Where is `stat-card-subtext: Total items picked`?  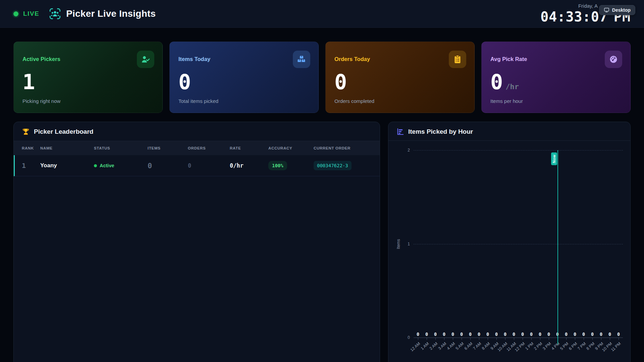
stat-card-subtext: Total items picked is located at coordinates (199, 101).